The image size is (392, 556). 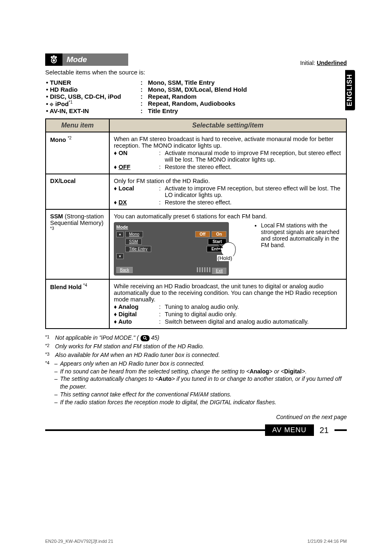 What do you see at coordinates (228, 125) in the screenshot?
I see `header-selectable: Selectable setting/item` at bounding box center [228, 125].